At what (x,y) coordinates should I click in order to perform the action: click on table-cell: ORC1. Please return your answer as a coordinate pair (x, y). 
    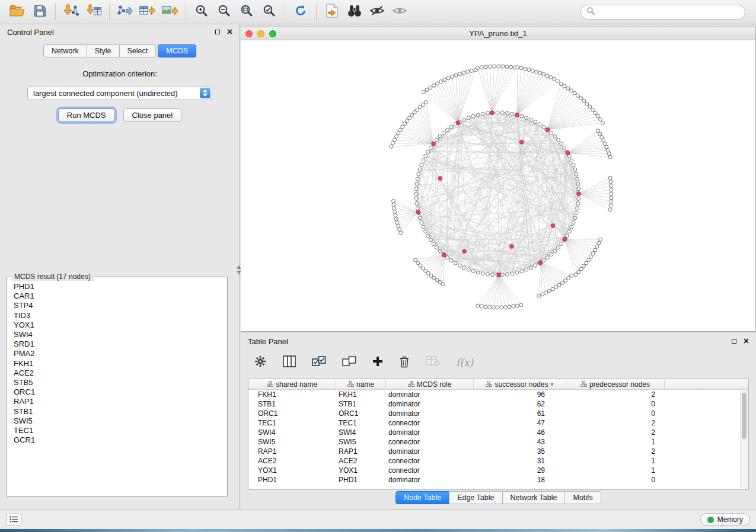
    Looking at the image, I should click on (361, 414).